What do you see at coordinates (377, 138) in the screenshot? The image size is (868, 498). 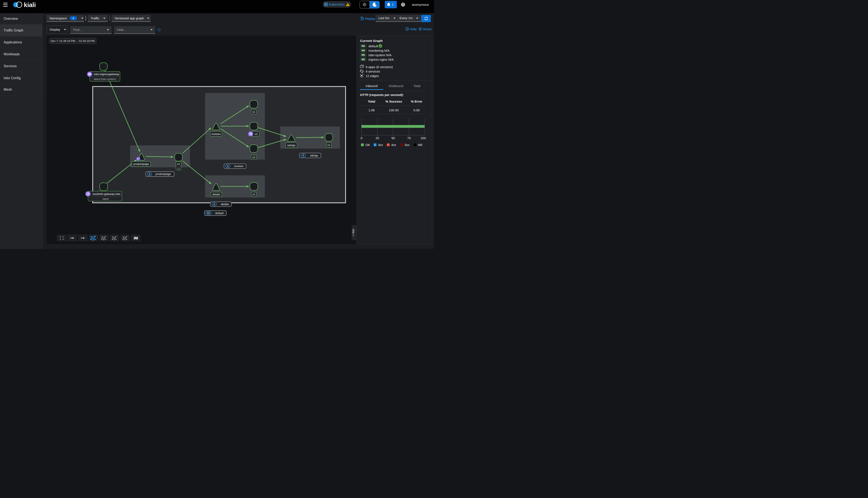 I see `svg-text: 25` at bounding box center [377, 138].